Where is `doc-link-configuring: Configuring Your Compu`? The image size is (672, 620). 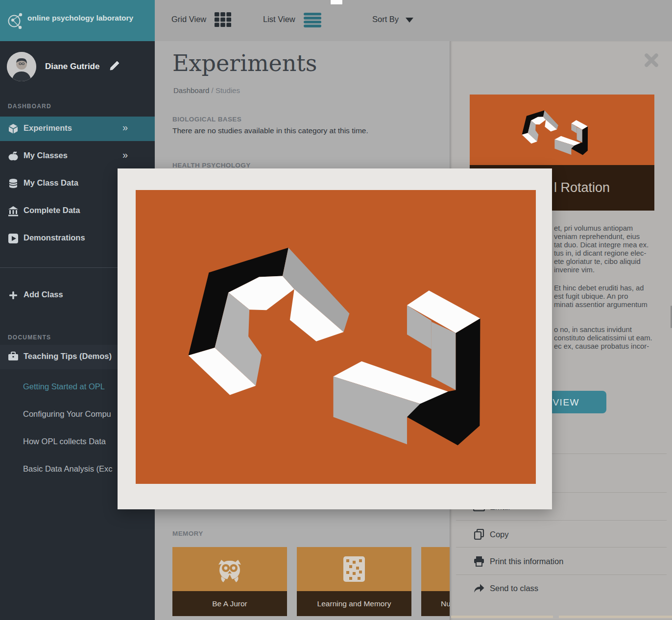
doc-link-configuring: Configuring Your Compu is located at coordinates (67, 415).